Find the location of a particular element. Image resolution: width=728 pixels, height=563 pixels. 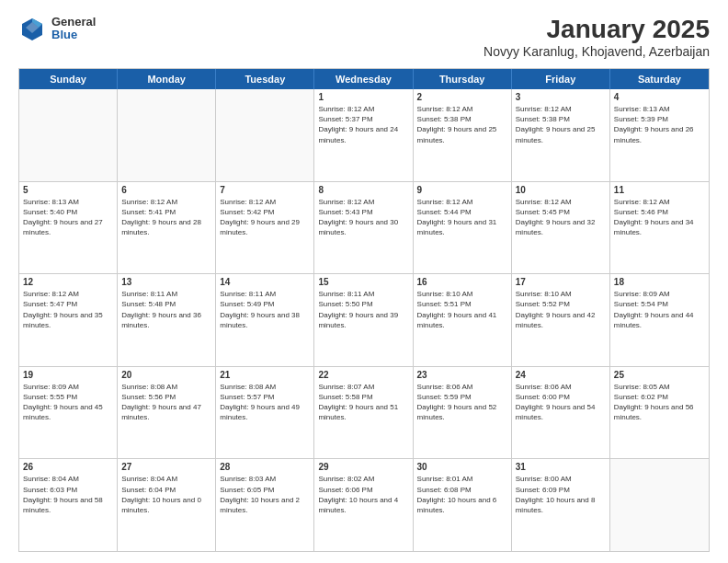

day-number: 11 is located at coordinates (660, 190).